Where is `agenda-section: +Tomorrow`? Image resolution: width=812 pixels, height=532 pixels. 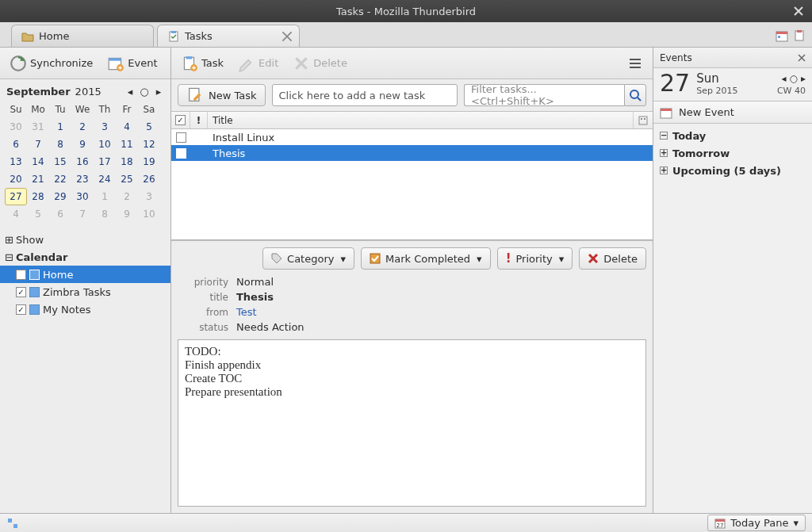
agenda-section: +Tomorrow is located at coordinates (733, 153).